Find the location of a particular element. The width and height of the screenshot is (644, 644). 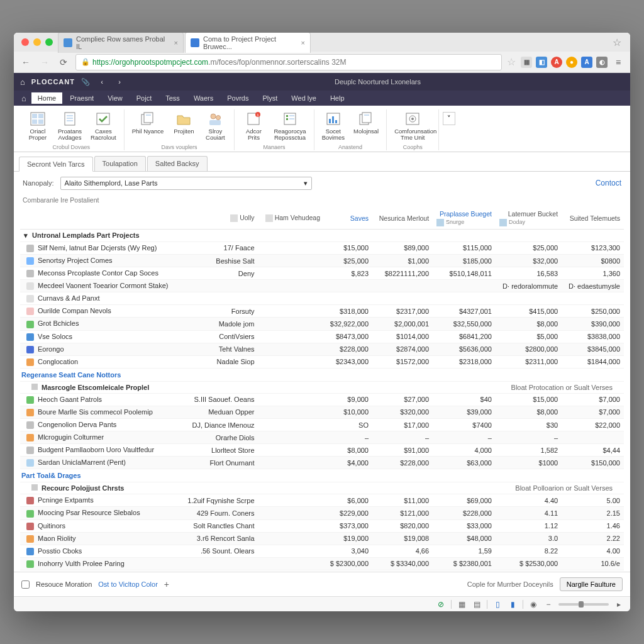

column-header: Uolly is located at coordinates (219, 219).